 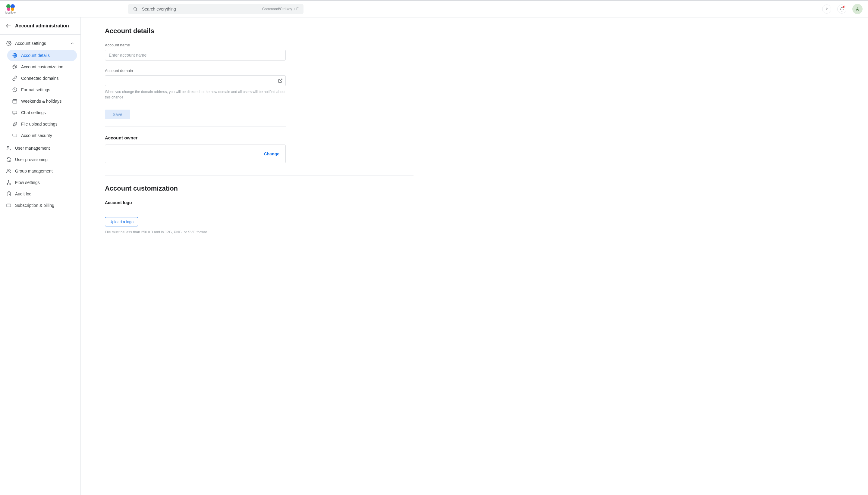 I want to click on sidebar-item-label: Group management, so click(x=34, y=171).